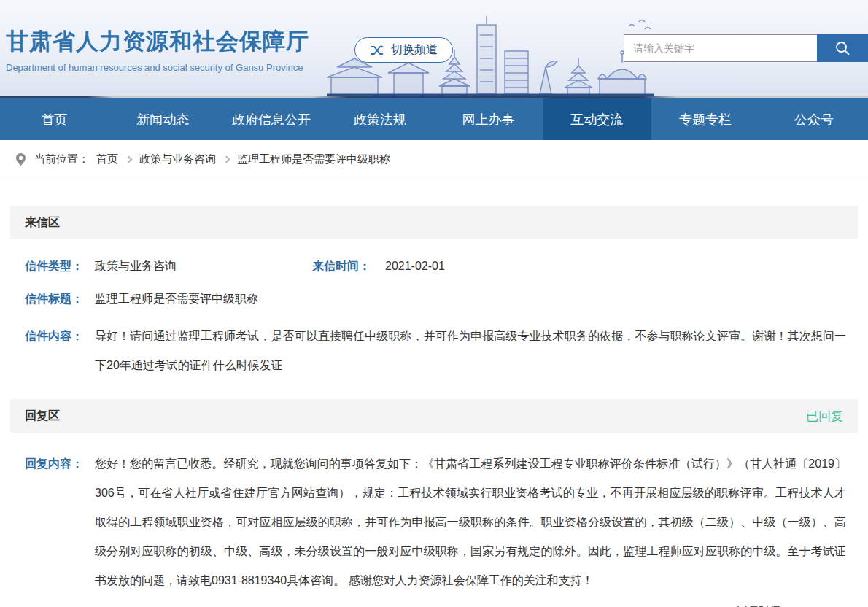 This screenshot has height=607, width=868. Describe the element at coordinates (824, 416) in the screenshot. I see `reply-status-badge: 已回复` at that location.